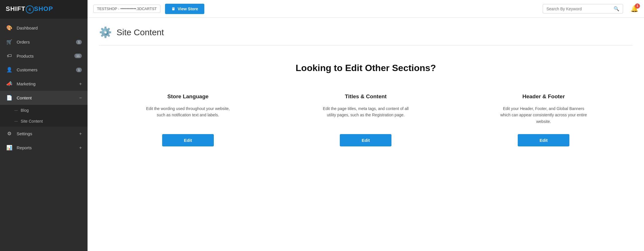  What do you see at coordinates (9, 148) in the screenshot?
I see `reports-icon: 📊` at bounding box center [9, 148].